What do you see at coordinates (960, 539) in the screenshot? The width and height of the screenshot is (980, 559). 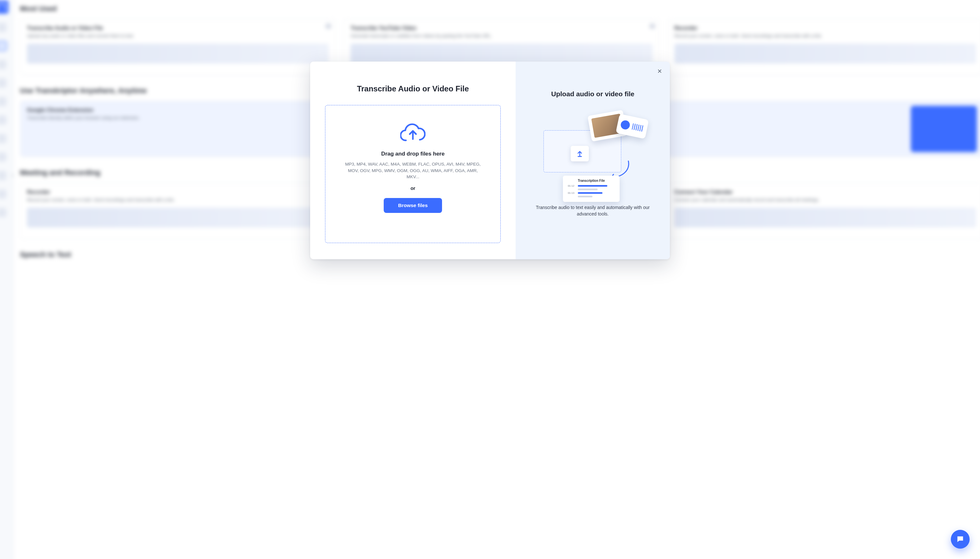 I see `chat-fab` at bounding box center [960, 539].